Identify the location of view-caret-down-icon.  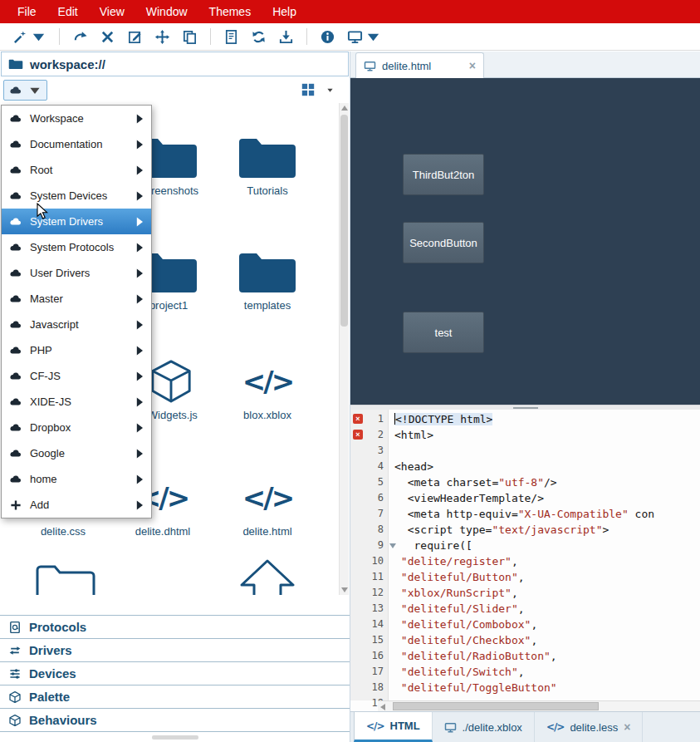
(330, 90).